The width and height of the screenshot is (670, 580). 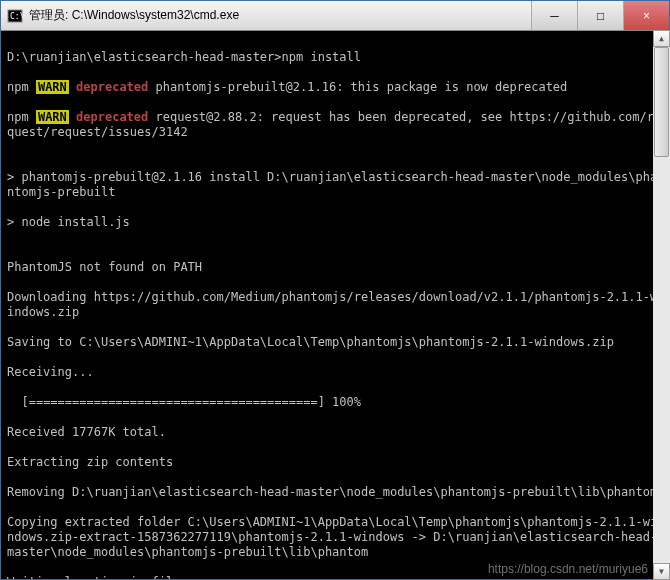 I want to click on vertical-scrollbar: ▲ ▼, so click(x=662, y=305).